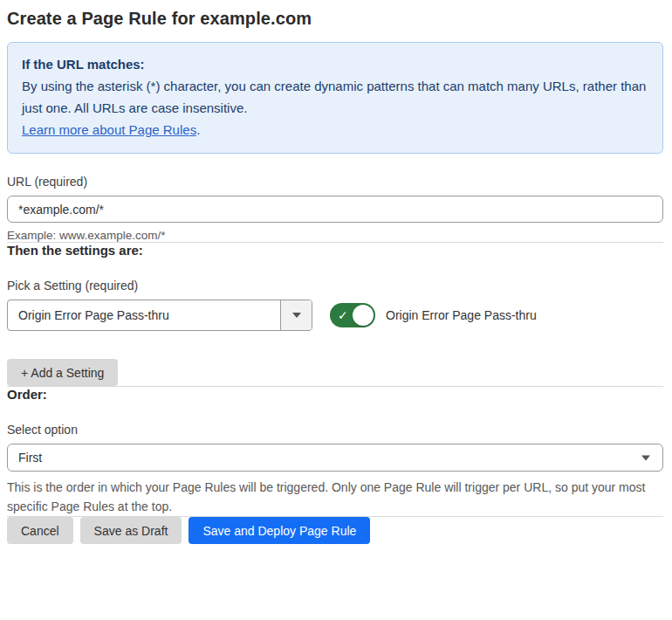 The height and width of the screenshot is (620, 672). I want to click on order-helper-text: This is the order in which your Page Rul…, so click(333, 497).